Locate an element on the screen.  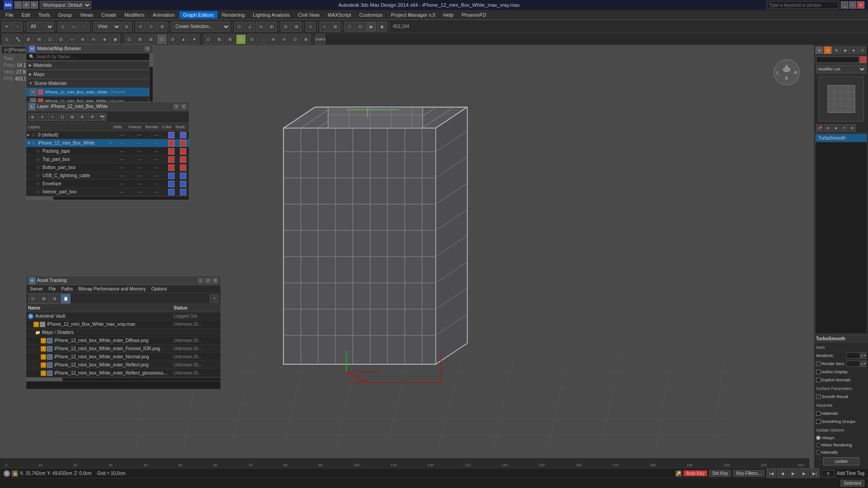
asset-path-input is located at coordinates (123, 385).